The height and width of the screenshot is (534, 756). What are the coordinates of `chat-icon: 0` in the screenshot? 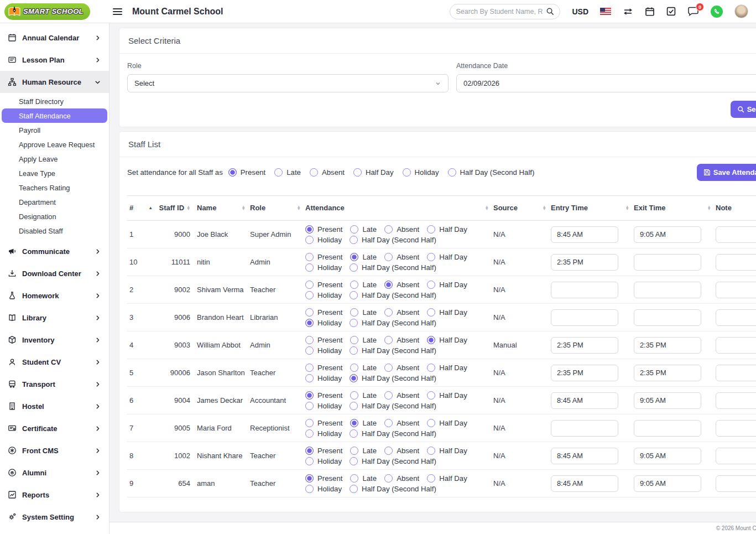 It's located at (694, 11).